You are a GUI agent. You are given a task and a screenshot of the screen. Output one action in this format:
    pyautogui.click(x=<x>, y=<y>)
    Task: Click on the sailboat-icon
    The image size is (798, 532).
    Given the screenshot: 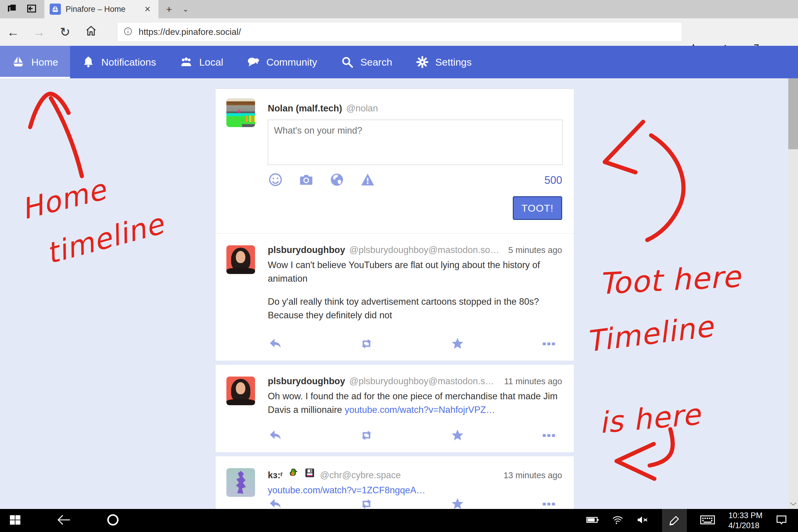 What is the action you would take?
    pyautogui.click(x=18, y=62)
    